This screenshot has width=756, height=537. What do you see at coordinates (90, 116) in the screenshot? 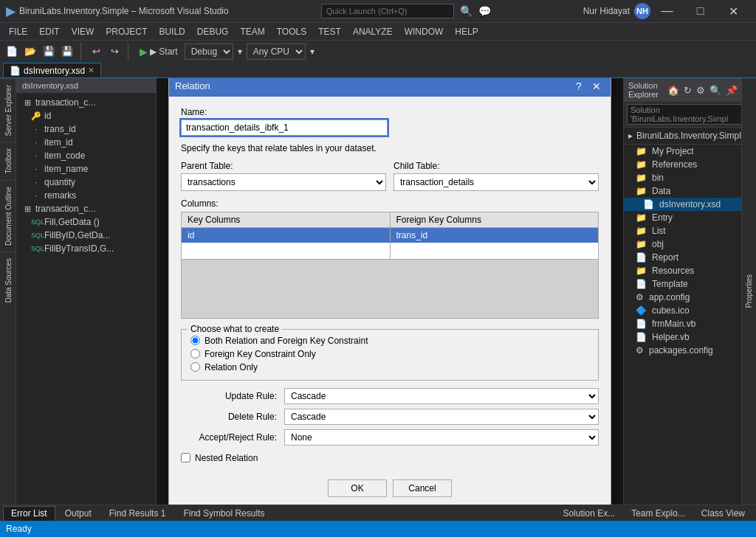
I see `tree-item-id: 🔑 id` at bounding box center [90, 116].